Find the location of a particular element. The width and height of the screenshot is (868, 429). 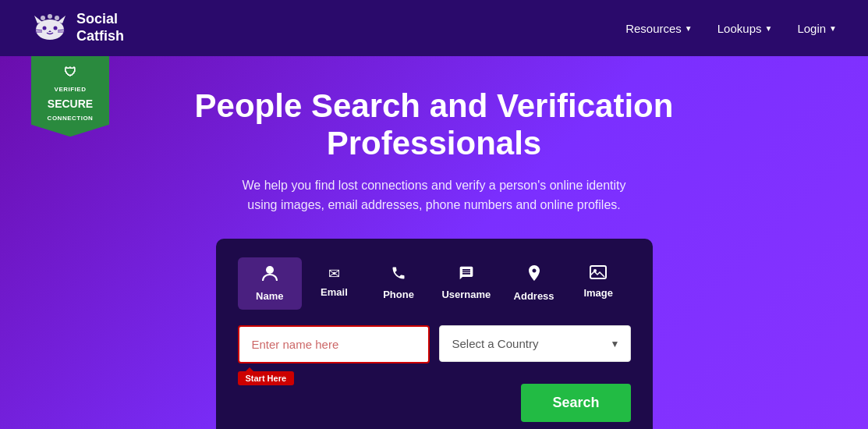

inputs-row: Start Here Select a Country United State… is located at coordinates (434, 345).